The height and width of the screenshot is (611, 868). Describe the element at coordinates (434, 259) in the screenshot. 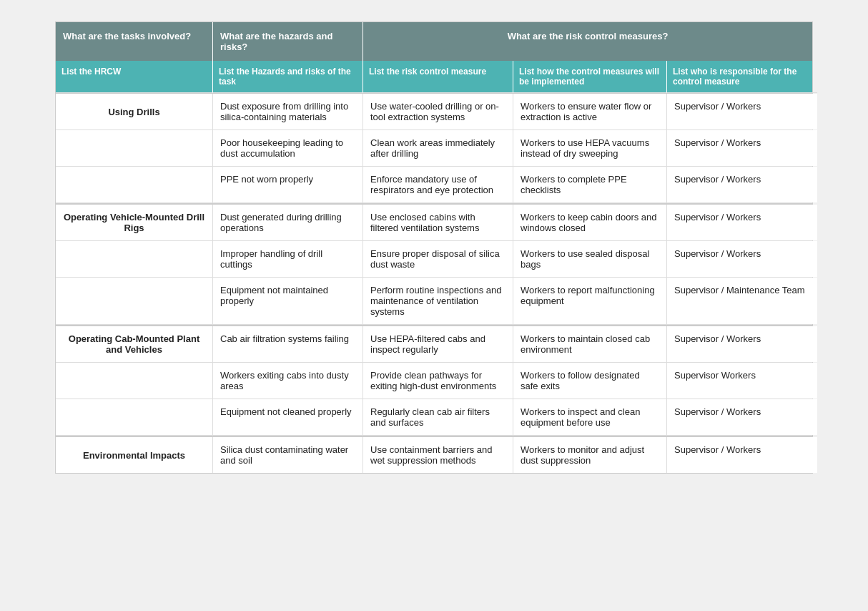

I see `table-row: Improper handling of drill cuttingsEnsur…` at that location.